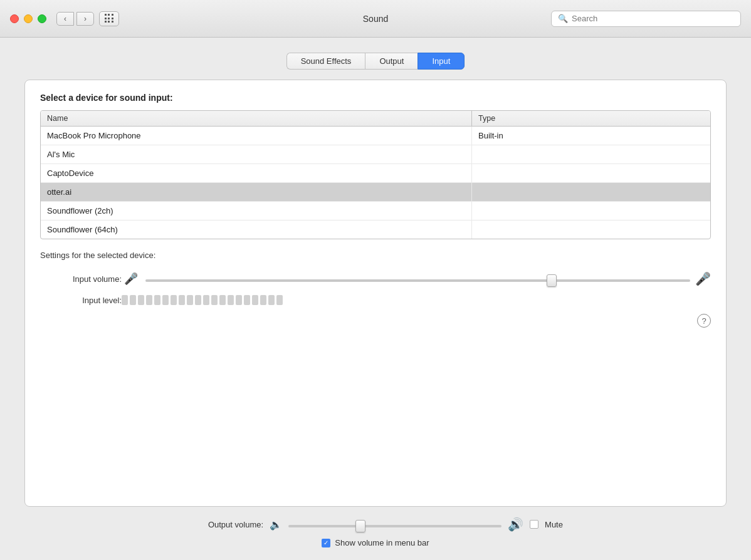 This screenshot has width=751, height=560. Describe the element at coordinates (256, 118) in the screenshot. I see `col-header-name: Name` at that location.